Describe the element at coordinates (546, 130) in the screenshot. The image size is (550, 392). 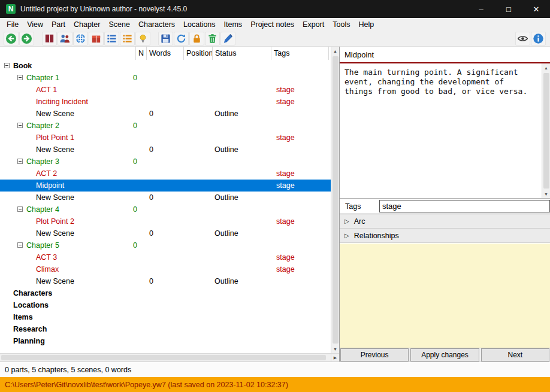
I see `description-scrollbar: ▲ ▼` at that location.